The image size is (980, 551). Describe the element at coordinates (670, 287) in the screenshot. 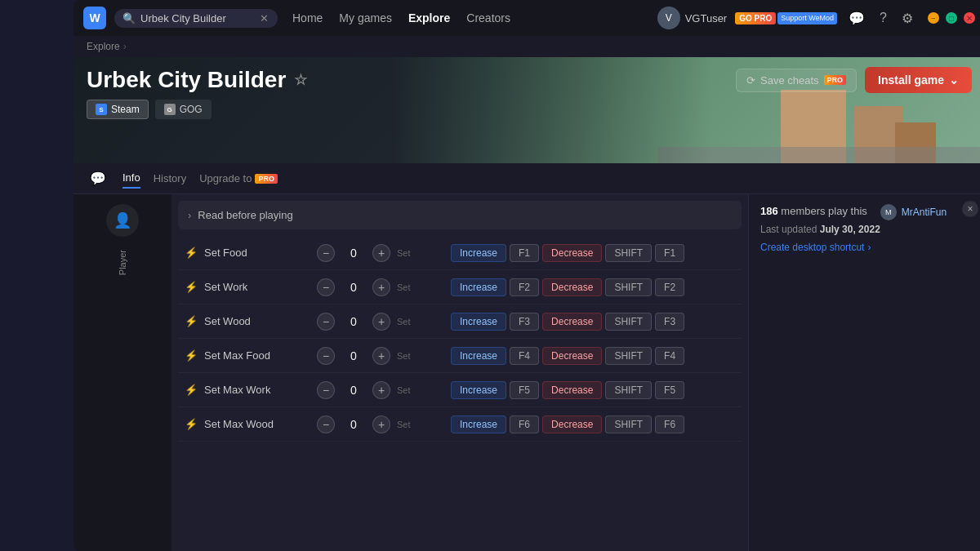

I see `key-decrease-1: F2` at that location.